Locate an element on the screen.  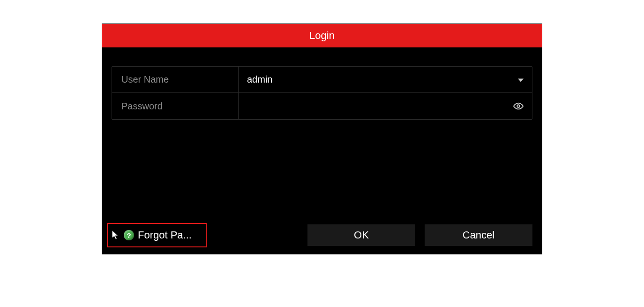
username-label: User Name is located at coordinates (175, 80).